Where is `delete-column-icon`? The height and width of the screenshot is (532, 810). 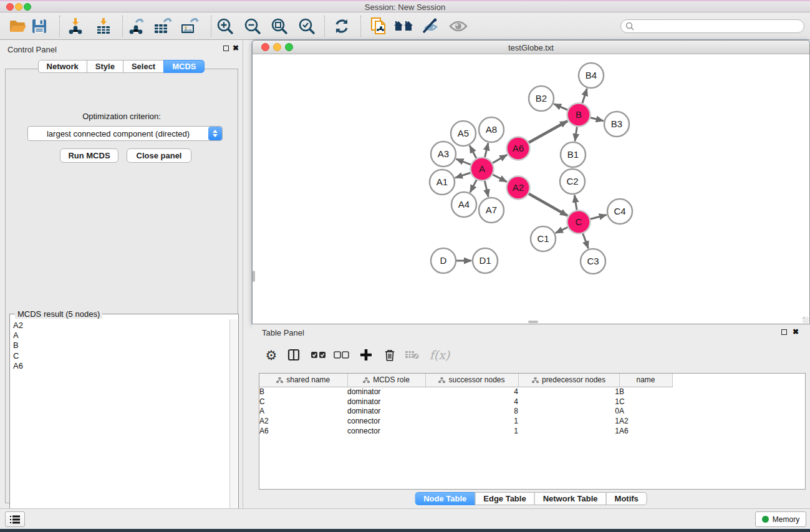 delete-column-icon is located at coordinates (390, 355).